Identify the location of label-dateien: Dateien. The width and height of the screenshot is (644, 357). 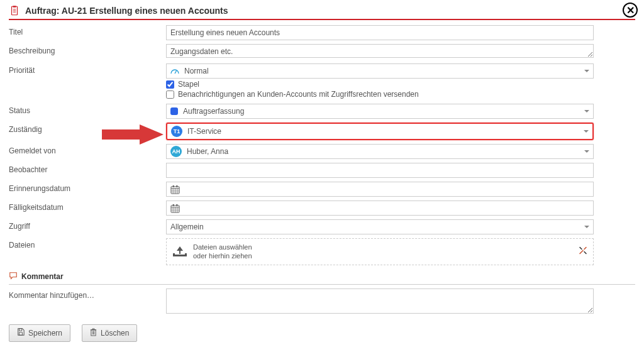
(87, 244).